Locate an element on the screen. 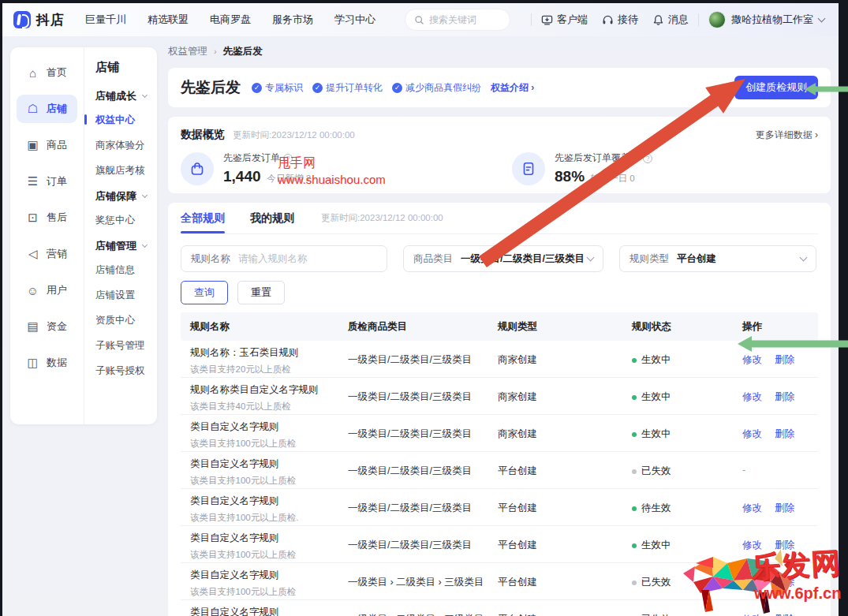  submenu-item: 旗舰店考核 is located at coordinates (126, 170).